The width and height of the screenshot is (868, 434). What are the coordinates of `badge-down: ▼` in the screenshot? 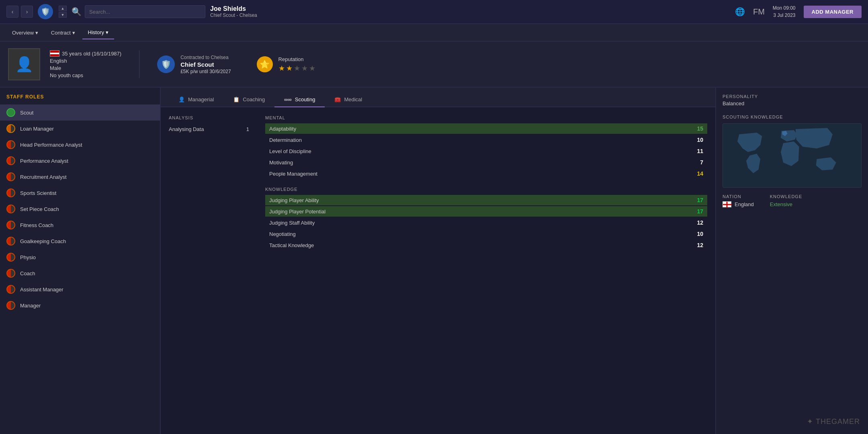 It's located at (63, 15).